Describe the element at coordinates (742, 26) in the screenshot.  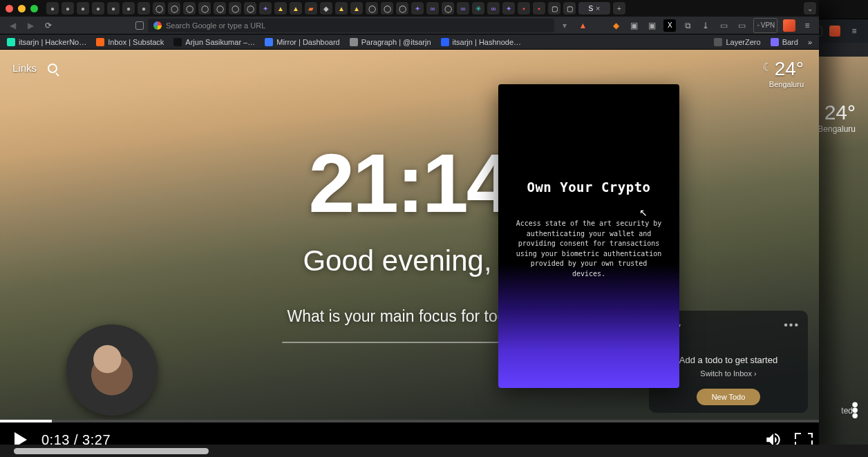
I see `window-icon: ▭` at that location.